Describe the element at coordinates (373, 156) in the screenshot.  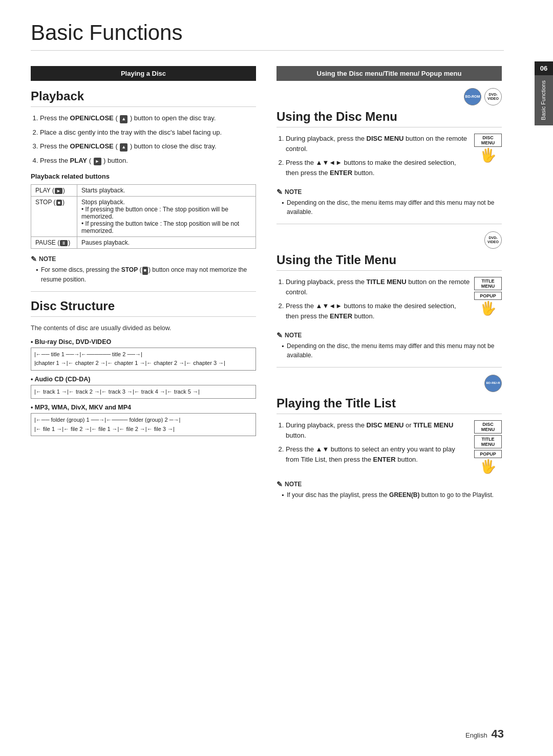
I see `disc-menu-steps: During playback, press the DISC MENU but…` at that location.